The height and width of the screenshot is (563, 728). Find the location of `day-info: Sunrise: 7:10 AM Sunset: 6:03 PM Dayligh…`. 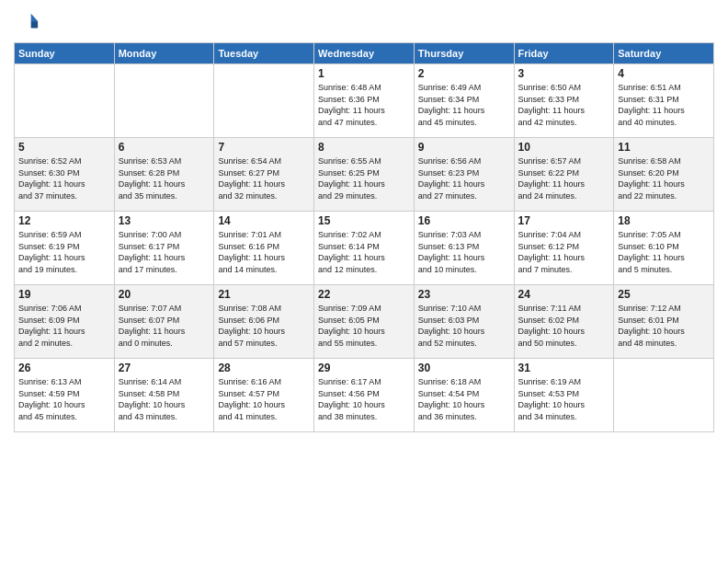

day-info: Sunrise: 7:10 AM Sunset: 6:03 PM Dayligh… is located at coordinates (464, 326).